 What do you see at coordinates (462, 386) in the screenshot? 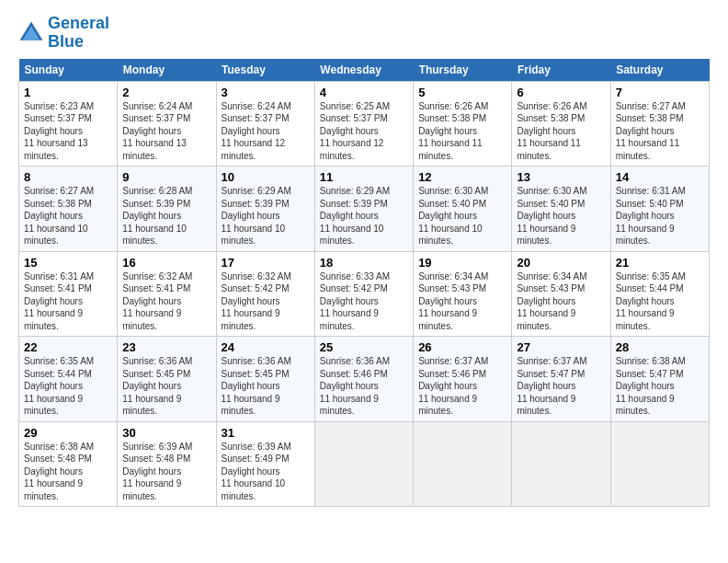
I see `day-info: Sunrise: 6:37 AMSunset: 5:46 PMDaylight …` at bounding box center [462, 386].